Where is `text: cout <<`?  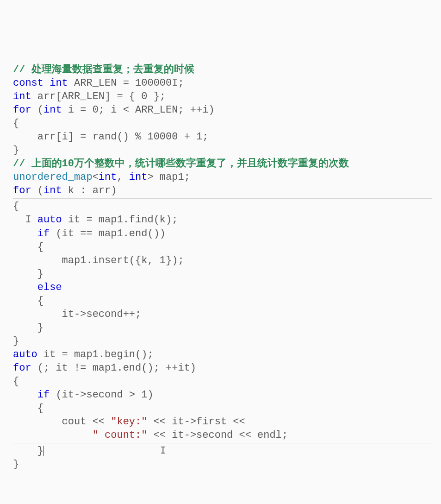
text: cout << is located at coordinates (62, 422).